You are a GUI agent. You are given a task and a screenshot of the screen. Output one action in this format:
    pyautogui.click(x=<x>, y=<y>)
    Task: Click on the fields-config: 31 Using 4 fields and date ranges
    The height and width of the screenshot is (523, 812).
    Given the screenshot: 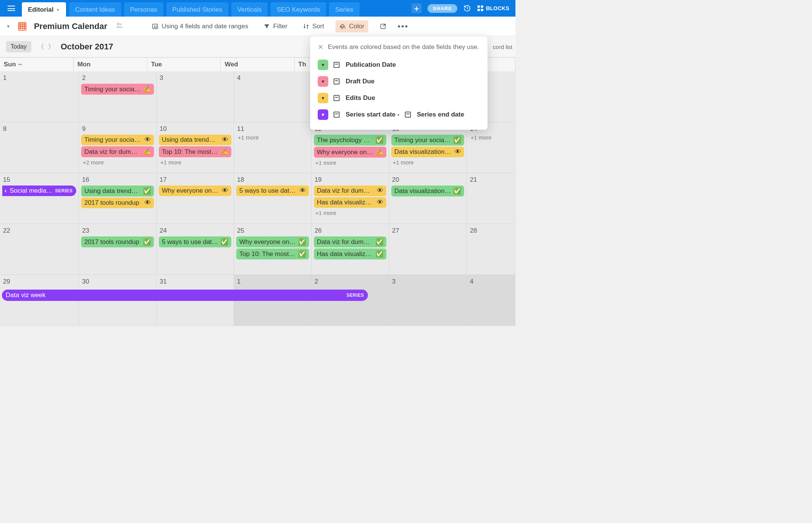 What is the action you would take?
    pyautogui.click(x=200, y=26)
    